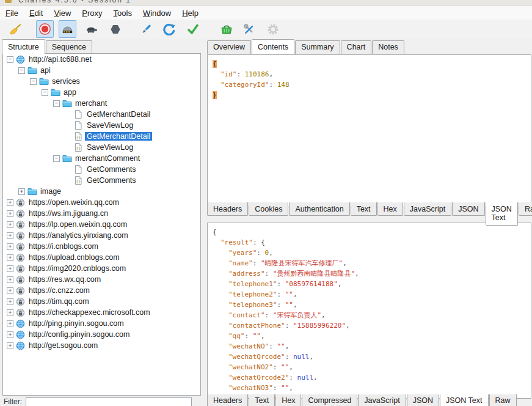  What do you see at coordinates (101, 323) in the screenshot?
I see `tree-row: +http://ping.pinyin.sogou.com` at bounding box center [101, 323].